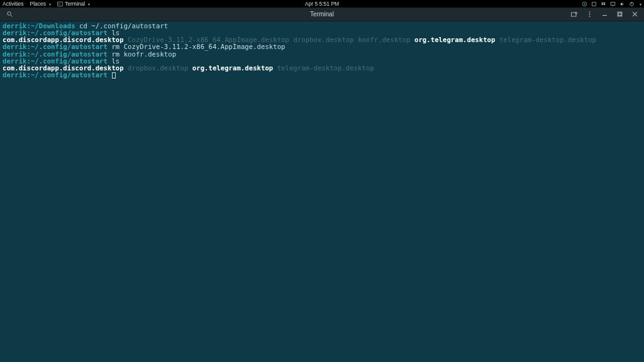 Image resolution: width=644 pixels, height=362 pixels. What do you see at coordinates (620, 14) in the screenshot?
I see `maximize-icon` at bounding box center [620, 14].